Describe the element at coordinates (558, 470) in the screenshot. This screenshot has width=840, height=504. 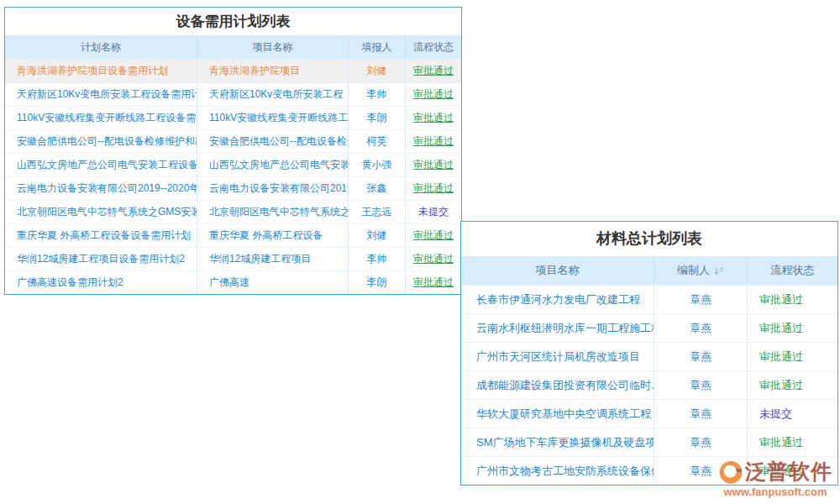
I see `project-name-link: 广州市文物考古工地安防系统设备保修` at that location.